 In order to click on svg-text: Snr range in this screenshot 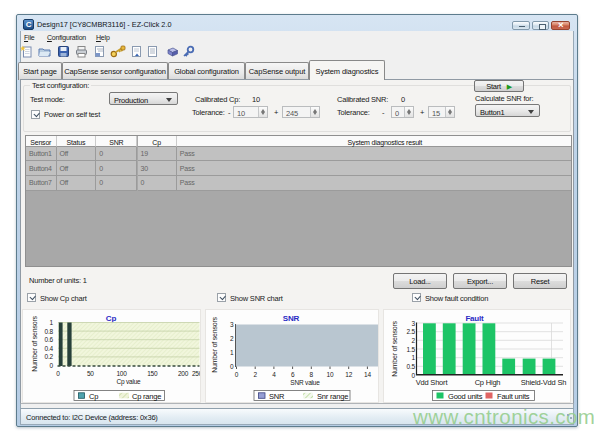, I will do `click(332, 396)`.